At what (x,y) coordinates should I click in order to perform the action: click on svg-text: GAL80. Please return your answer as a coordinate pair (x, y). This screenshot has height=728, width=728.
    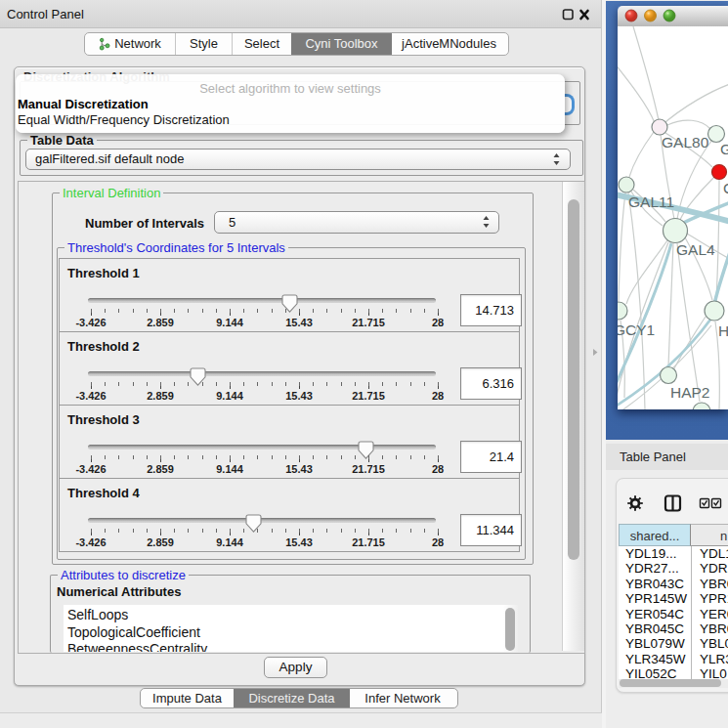
    Looking at the image, I should click on (686, 143).